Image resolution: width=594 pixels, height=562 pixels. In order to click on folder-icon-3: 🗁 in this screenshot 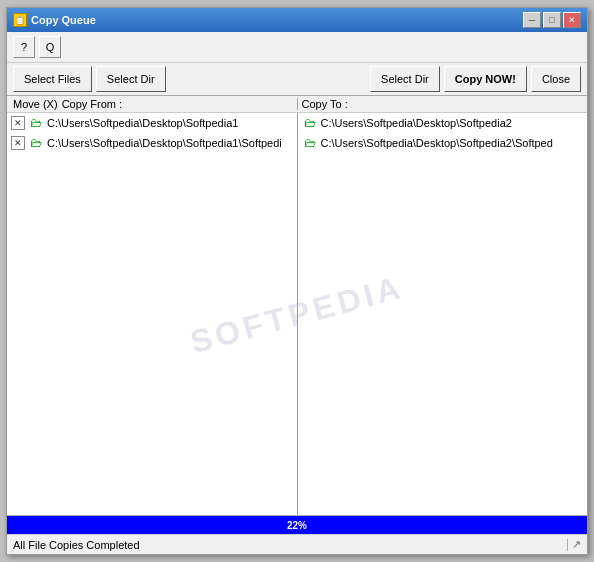, I will do `click(310, 123)`.